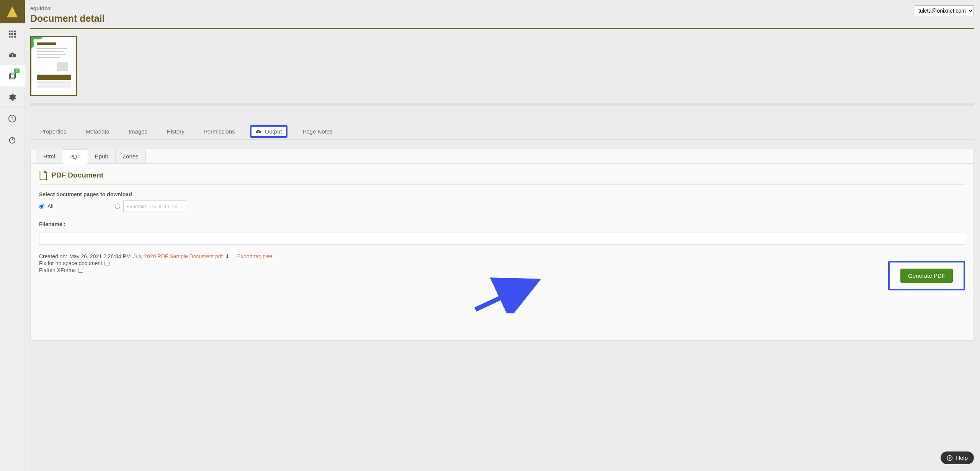 The height and width of the screenshot is (471, 980). What do you see at coordinates (12, 34) in the screenshot?
I see `nav-dashboard` at bounding box center [12, 34].